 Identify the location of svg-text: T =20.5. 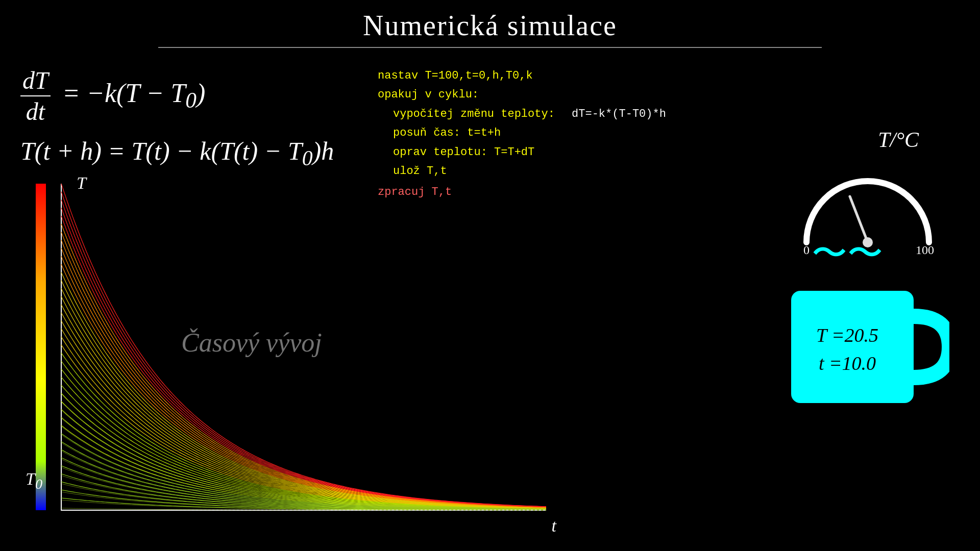
(847, 335).